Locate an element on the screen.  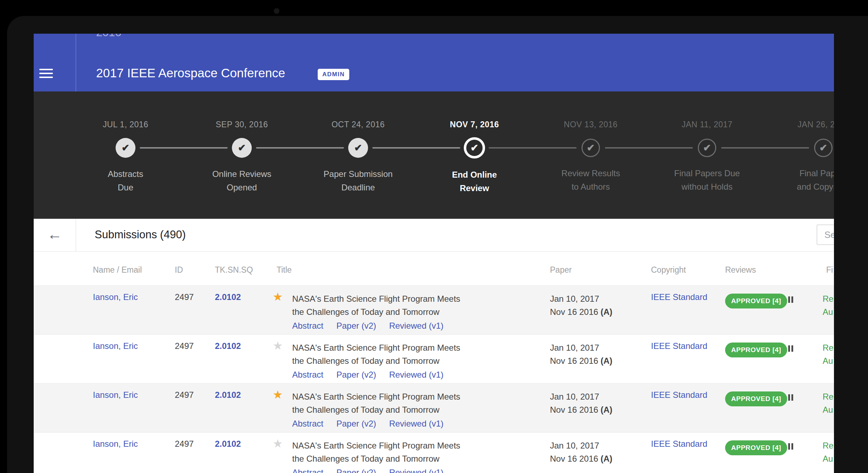
timeline-milestone: JAN 11, 2017 ✔ Final Papers Due without … is located at coordinates (707, 143).